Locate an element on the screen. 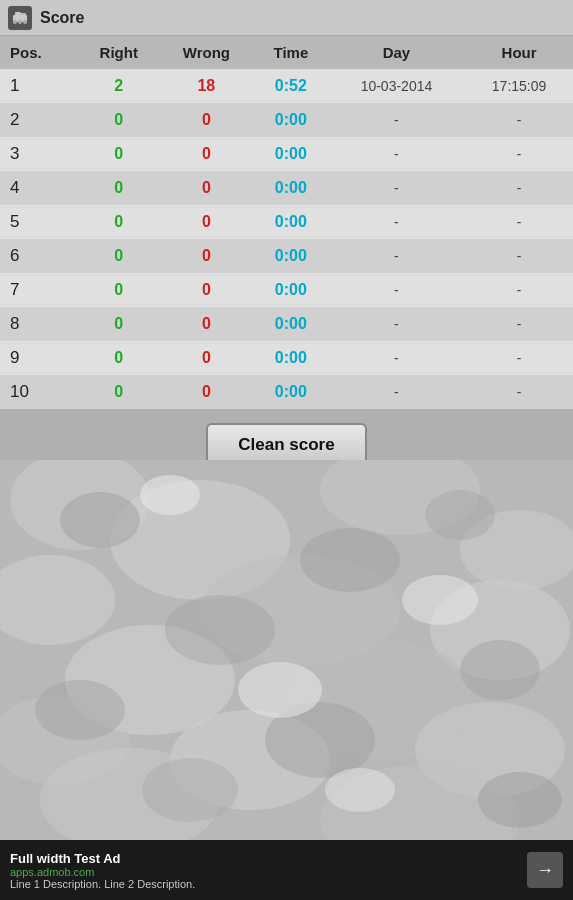 The height and width of the screenshot is (900, 573). ad-arrow-button: → is located at coordinates (545, 870).